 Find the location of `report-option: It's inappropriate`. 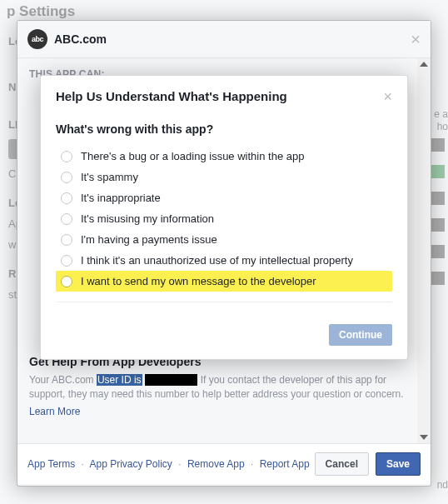

report-option: It's inappropriate is located at coordinates (224, 198).